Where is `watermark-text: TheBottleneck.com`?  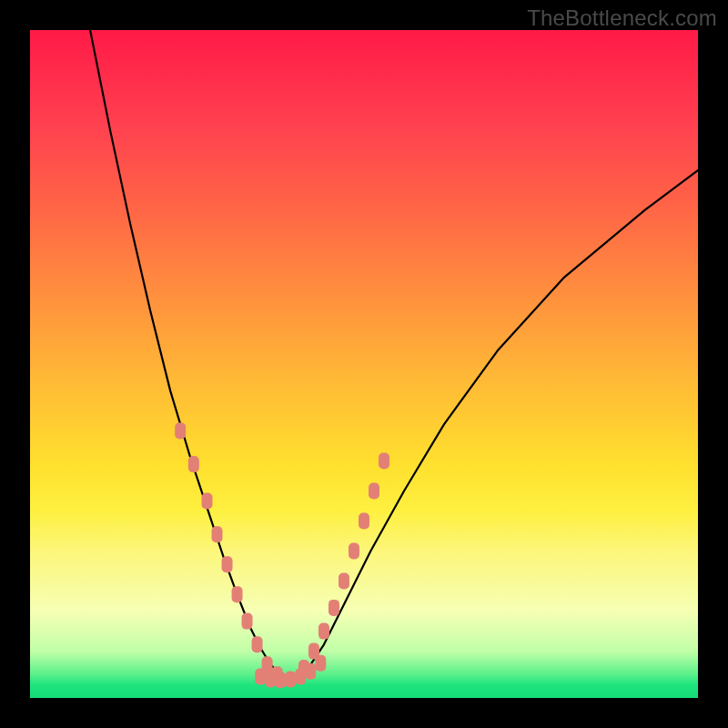
watermark-text: TheBottleneck.com is located at coordinates (622, 18).